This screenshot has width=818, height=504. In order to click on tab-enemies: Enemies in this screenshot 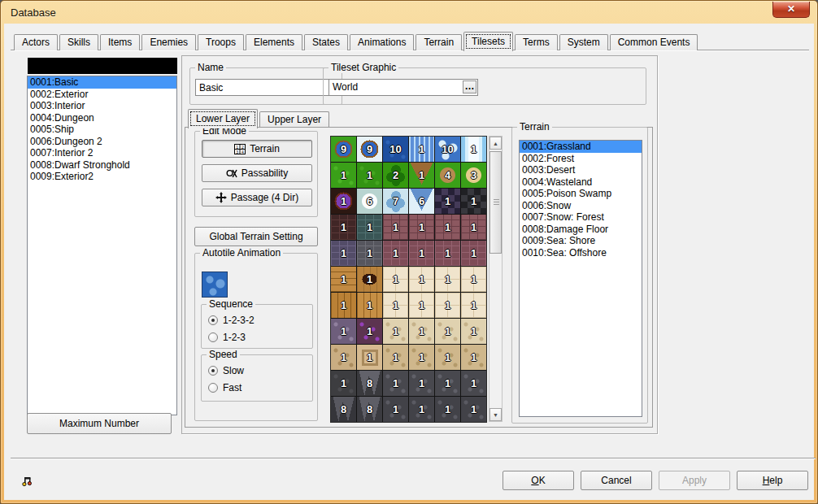, I will do `click(169, 42)`.